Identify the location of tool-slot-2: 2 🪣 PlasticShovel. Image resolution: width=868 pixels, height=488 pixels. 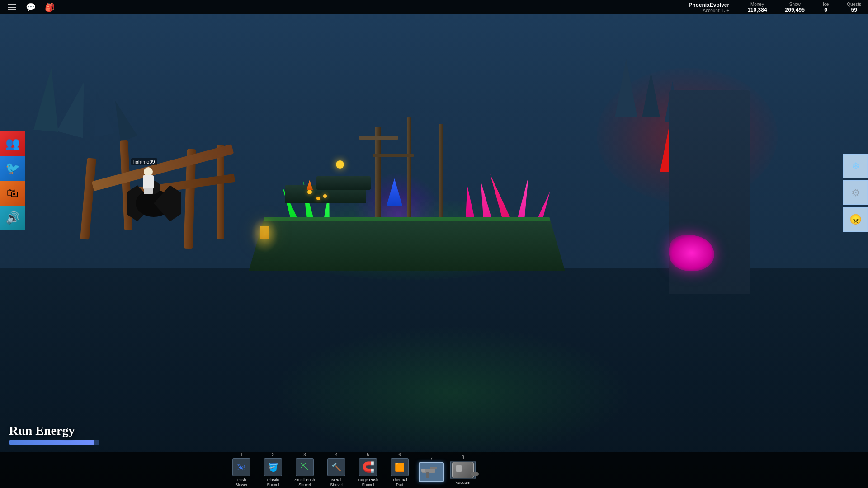
(273, 469).